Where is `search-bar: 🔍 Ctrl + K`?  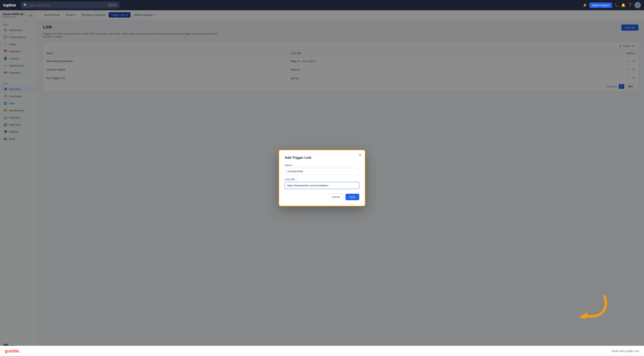 search-bar: 🔍 Ctrl + K is located at coordinates (70, 5).